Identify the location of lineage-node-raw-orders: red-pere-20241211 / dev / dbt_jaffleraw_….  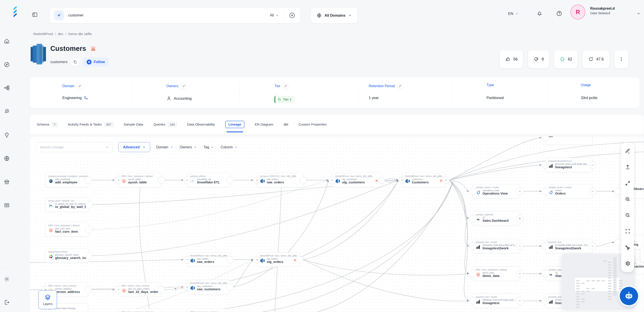
(280, 180).